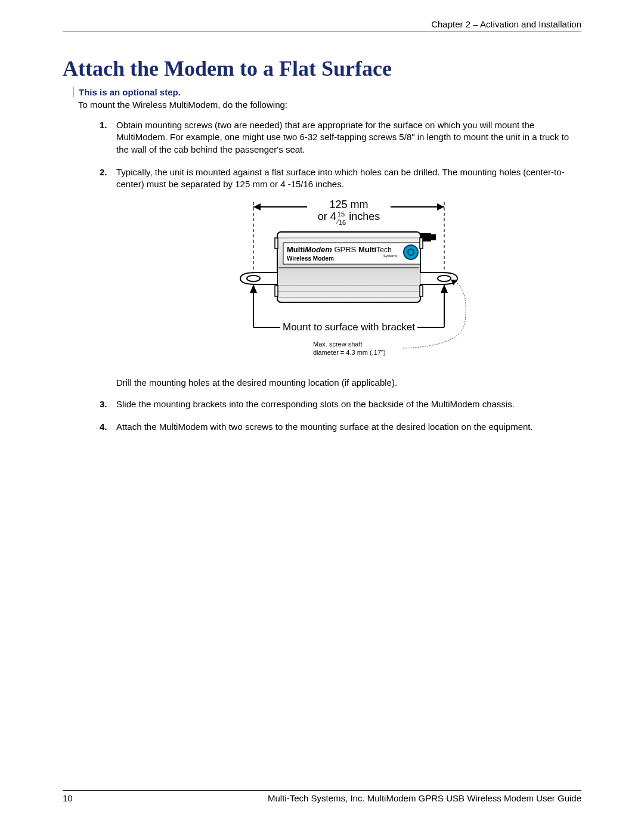  What do you see at coordinates (104, 125) in the screenshot?
I see `step-num: 1.` at bounding box center [104, 125].